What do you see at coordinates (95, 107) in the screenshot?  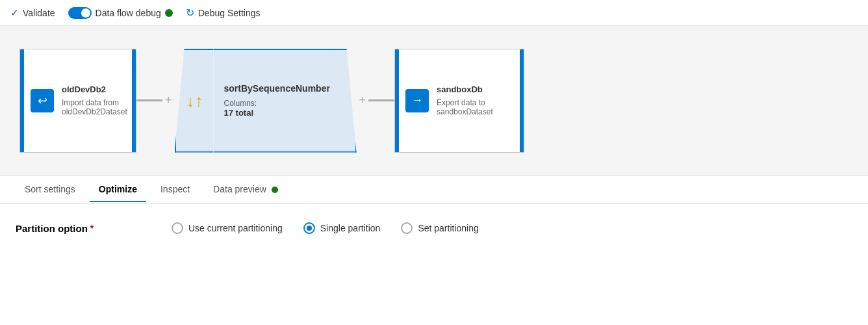 I see `source-node-desc: Import data from oldDevDb2Dataset` at bounding box center [95, 107].